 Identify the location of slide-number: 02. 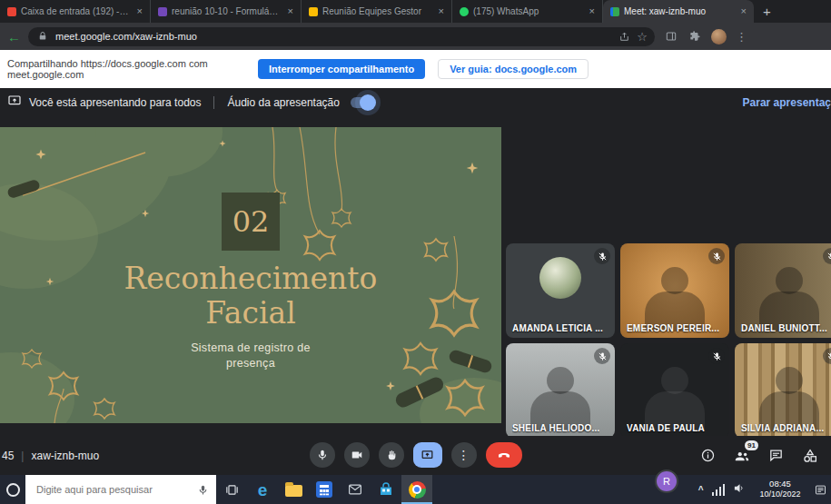
(251, 222).